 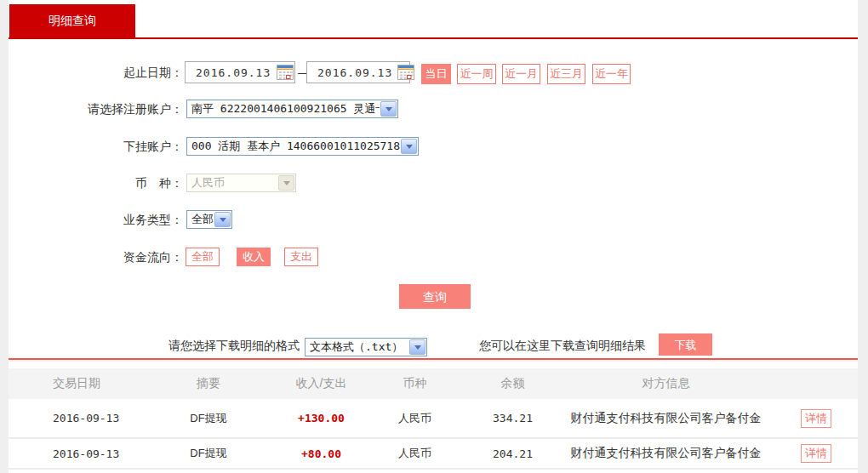 What do you see at coordinates (512, 454) in the screenshot?
I see `cell-balance: 204.21` at bounding box center [512, 454].